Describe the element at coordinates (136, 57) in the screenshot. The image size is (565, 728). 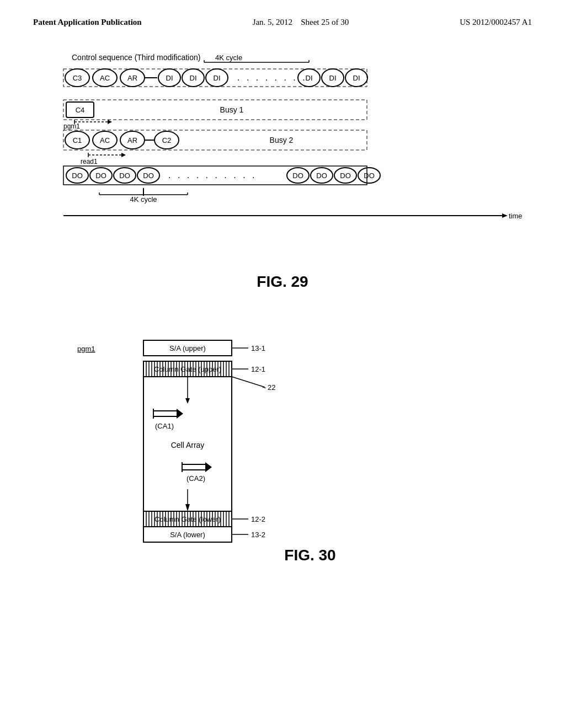
I see `diagram-title: Control sequence (Third modification)` at that location.